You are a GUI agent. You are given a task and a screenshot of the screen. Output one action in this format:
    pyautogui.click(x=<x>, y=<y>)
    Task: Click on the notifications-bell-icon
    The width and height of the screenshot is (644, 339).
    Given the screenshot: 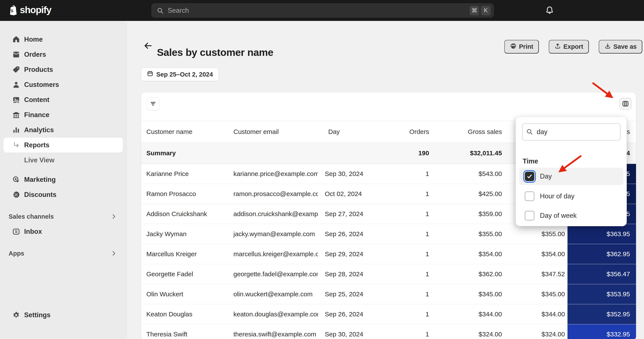 What is the action you would take?
    pyautogui.click(x=550, y=10)
    